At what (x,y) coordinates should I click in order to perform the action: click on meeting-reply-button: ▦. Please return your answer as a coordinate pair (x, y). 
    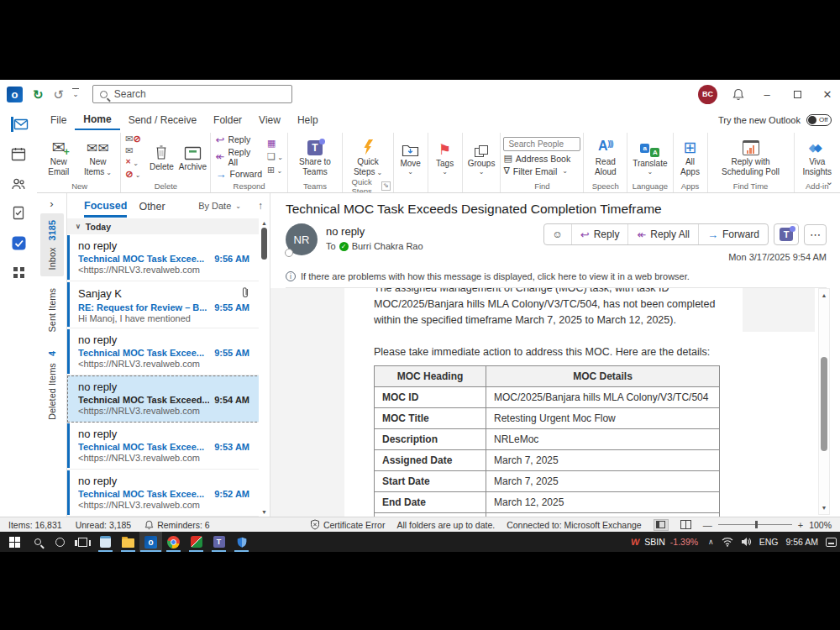
    Looking at the image, I should click on (276, 143).